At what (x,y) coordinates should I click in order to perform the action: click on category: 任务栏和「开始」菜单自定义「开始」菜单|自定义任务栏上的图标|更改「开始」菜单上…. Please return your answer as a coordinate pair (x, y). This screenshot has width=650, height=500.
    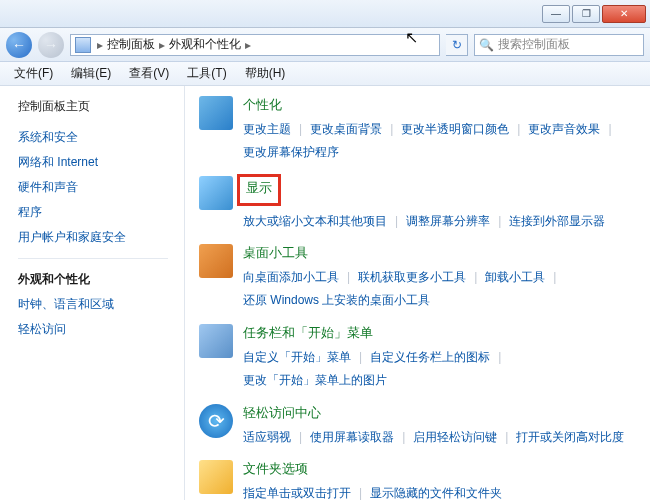
    Looking at the image, I should click on (418, 358).